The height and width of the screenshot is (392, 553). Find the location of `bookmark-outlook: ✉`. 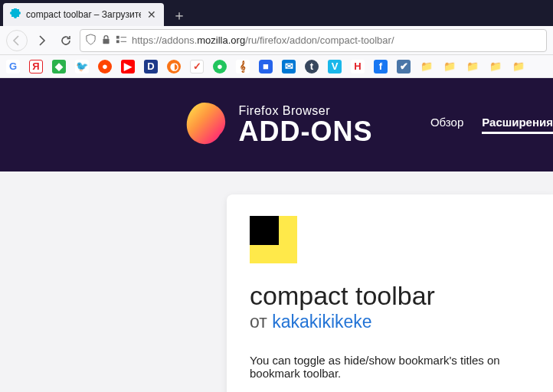

bookmark-outlook: ✉ is located at coordinates (289, 67).